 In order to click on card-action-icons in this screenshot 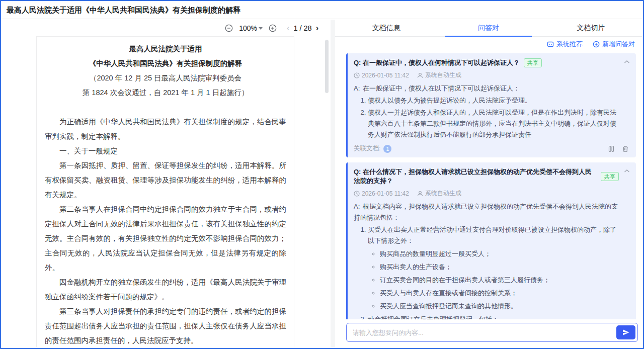, I will do `click(618, 149)`.